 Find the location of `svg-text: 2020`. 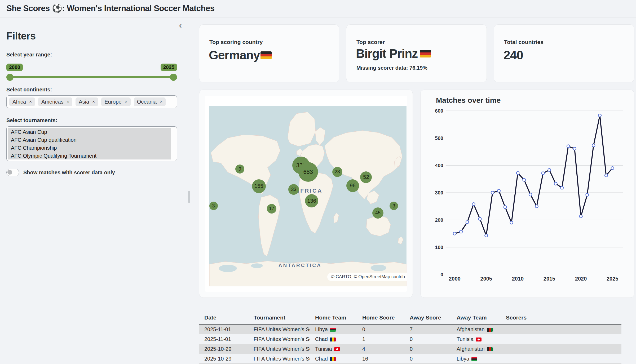

svg-text: 2020 is located at coordinates (581, 279).